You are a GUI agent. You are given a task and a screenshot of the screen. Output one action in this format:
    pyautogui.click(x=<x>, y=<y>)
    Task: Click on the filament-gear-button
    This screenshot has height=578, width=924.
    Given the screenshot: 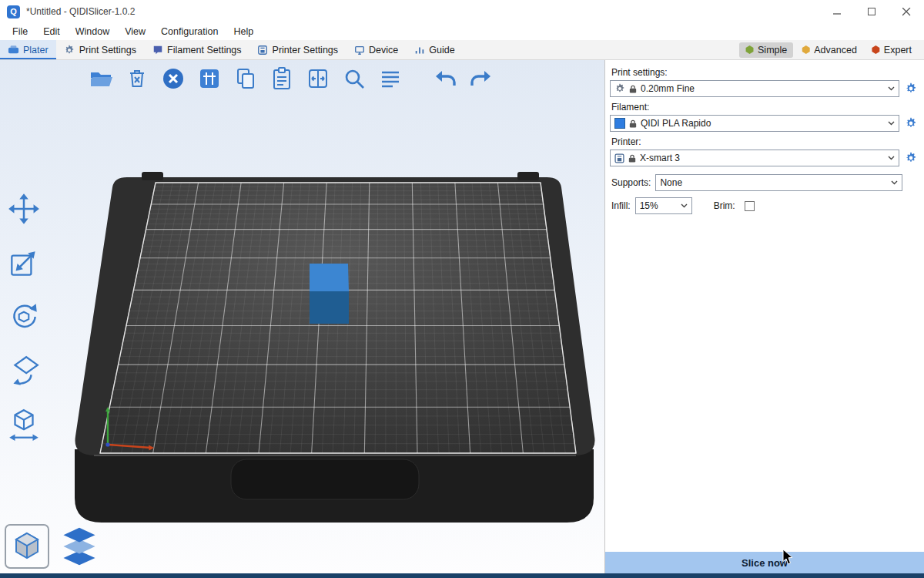 What is the action you would take?
    pyautogui.click(x=911, y=123)
    